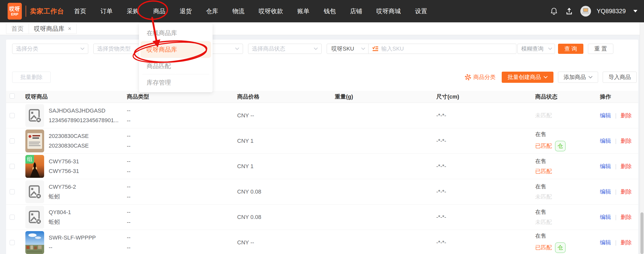 Image resolution: width=644 pixels, height=254 pixels. What do you see at coordinates (186, 11) in the screenshot?
I see `nav-item-returns: 退货` at bounding box center [186, 11].